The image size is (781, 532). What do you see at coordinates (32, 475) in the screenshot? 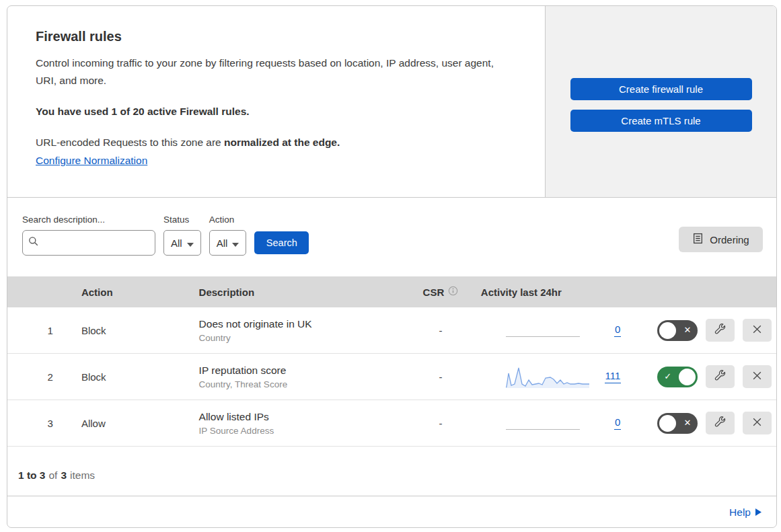
I see `pagination-range: 1 to 3` at bounding box center [32, 475].